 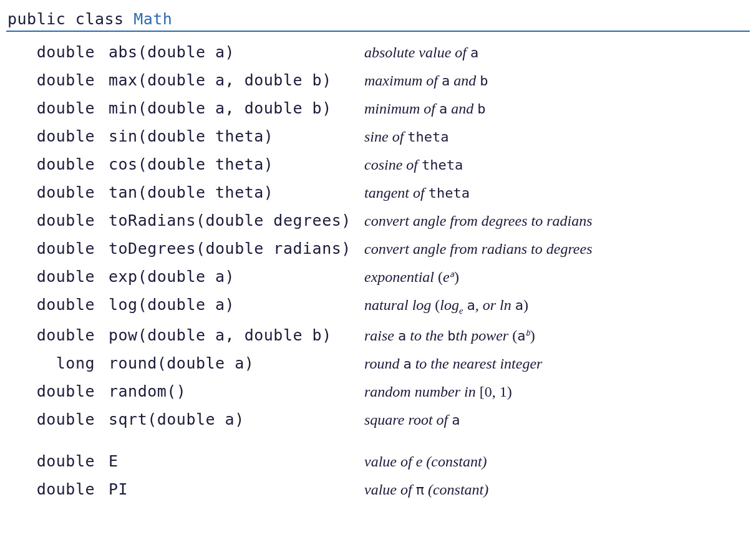 I want to click on api-row: doublesin(double theta)sine of theta, so click(x=378, y=136).